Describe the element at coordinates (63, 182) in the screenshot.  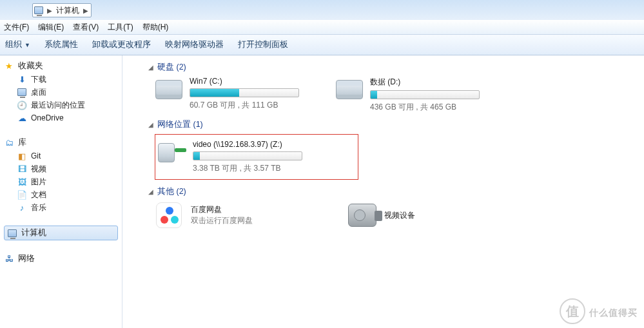
I see `nav-pictures: 🖼 图片` at that location.